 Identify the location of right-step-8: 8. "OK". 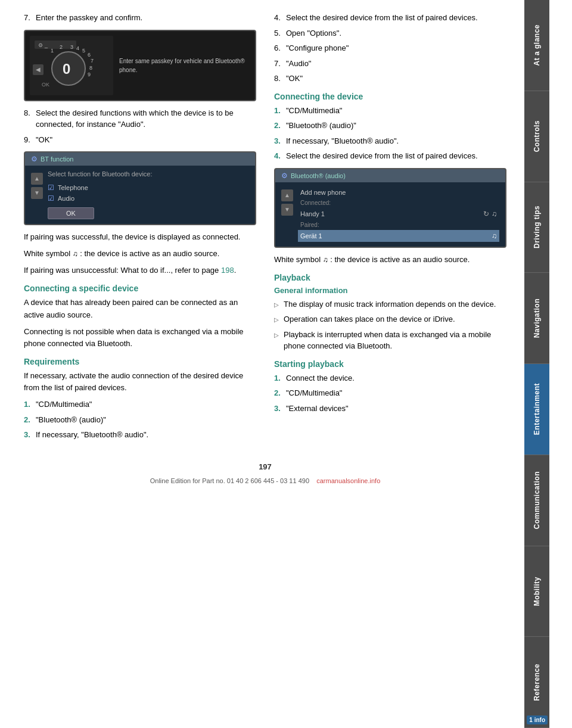
(390, 79).